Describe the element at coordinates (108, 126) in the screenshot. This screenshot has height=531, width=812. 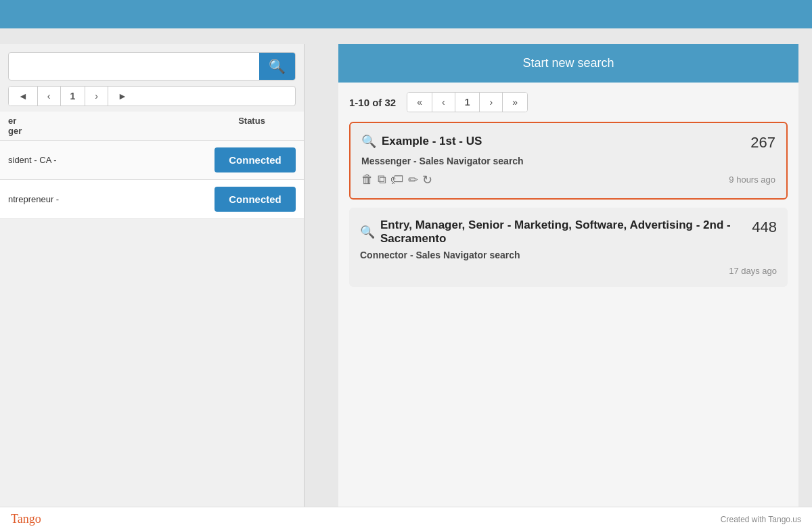
I see `role-header: er ger` at that location.